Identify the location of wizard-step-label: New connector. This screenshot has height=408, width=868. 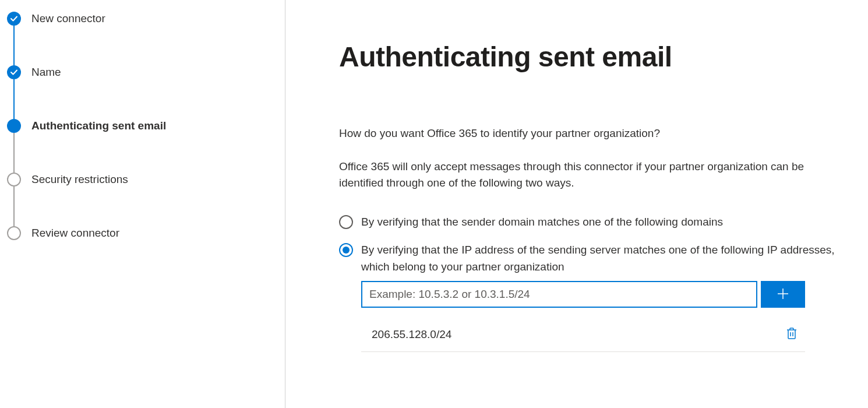
(69, 19).